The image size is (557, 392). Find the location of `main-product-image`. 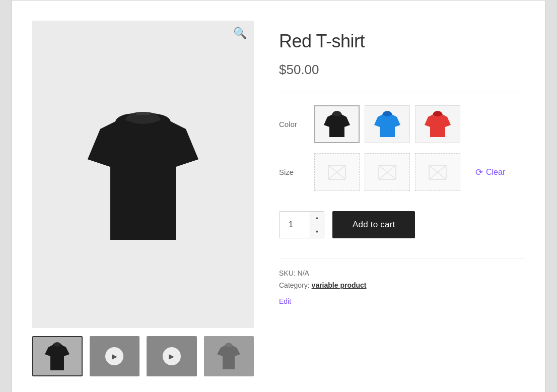

main-product-image is located at coordinates (143, 174).